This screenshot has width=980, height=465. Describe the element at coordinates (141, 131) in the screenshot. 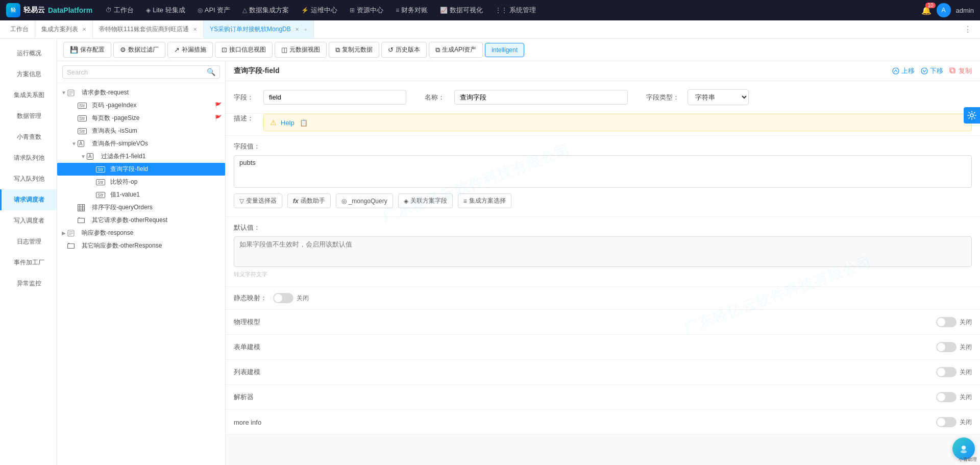

I see `tree-node-issum: Str 查询表头 -isSum` at that location.